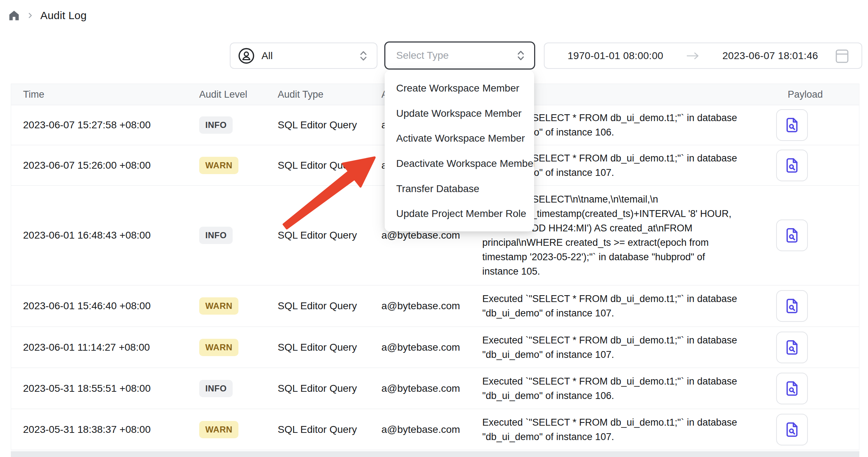  What do you see at coordinates (435, 306) in the screenshot?
I see `table-row: 2023-06-01 15:46:40 +08:00 WARN SQL Edit…` at bounding box center [435, 306].